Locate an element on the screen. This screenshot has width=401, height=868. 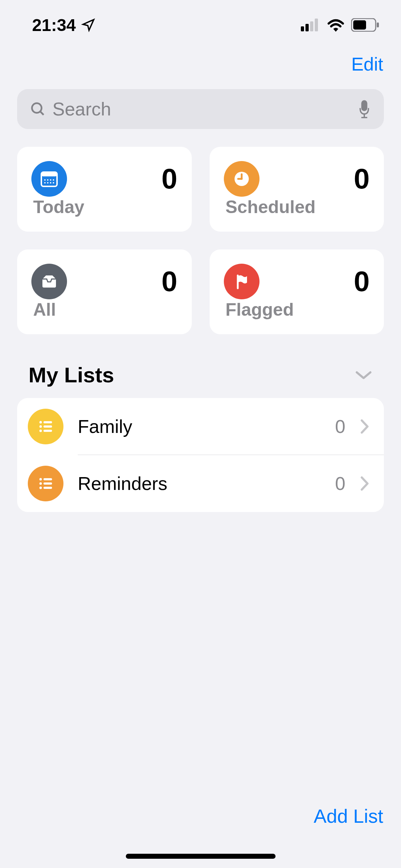
mic-icon is located at coordinates (364, 109).